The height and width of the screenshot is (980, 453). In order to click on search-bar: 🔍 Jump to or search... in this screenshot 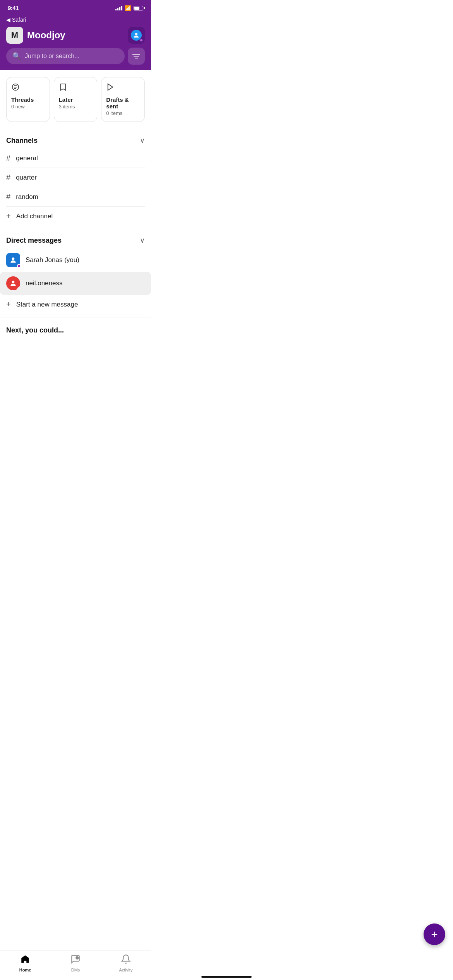, I will do `click(65, 56)`.